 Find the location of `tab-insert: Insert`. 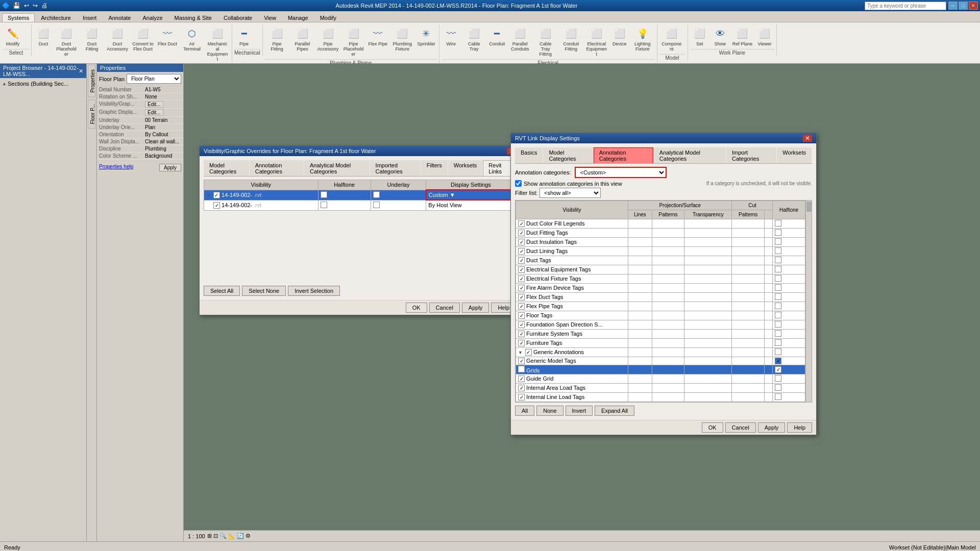

tab-insert: Insert is located at coordinates (90, 17).